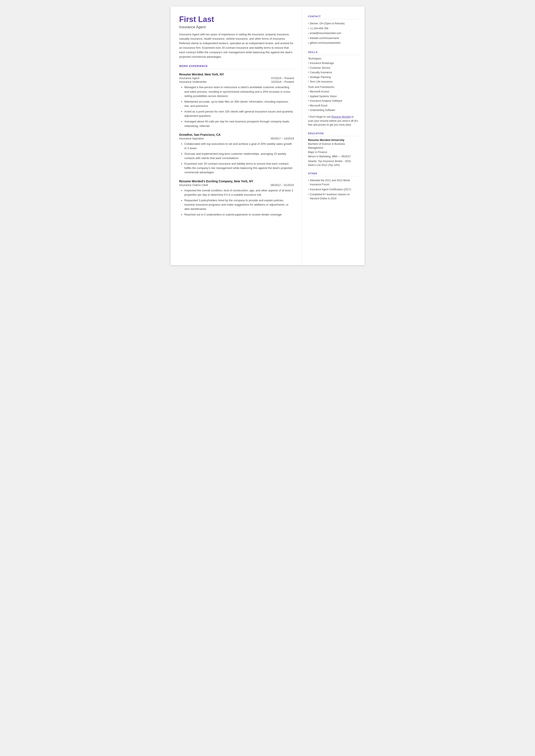 Image resolution: width=535 pixels, height=756 pixels. I want to click on work-experience-title: WORK EXPERIENCE, so click(237, 67).